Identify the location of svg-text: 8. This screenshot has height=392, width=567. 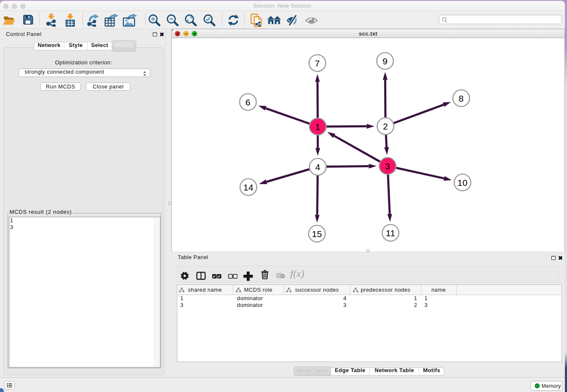
(461, 98).